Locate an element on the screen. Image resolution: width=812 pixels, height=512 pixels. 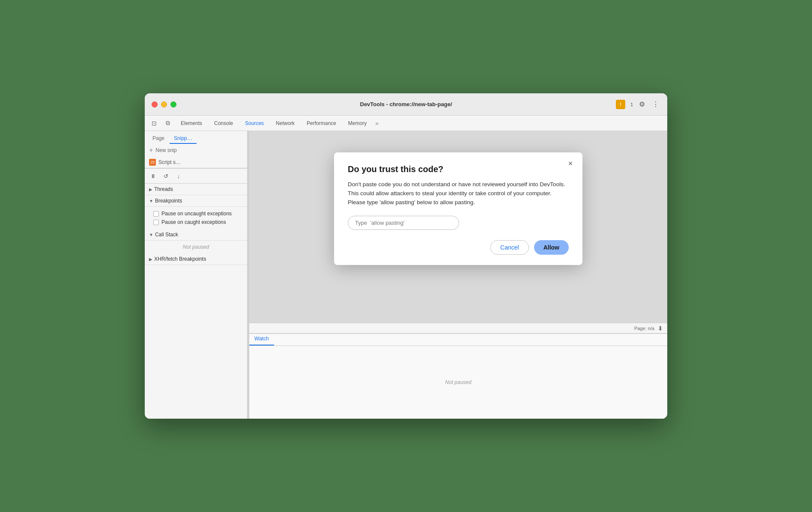
new-snip-button: + New snip is located at coordinates (196, 150).